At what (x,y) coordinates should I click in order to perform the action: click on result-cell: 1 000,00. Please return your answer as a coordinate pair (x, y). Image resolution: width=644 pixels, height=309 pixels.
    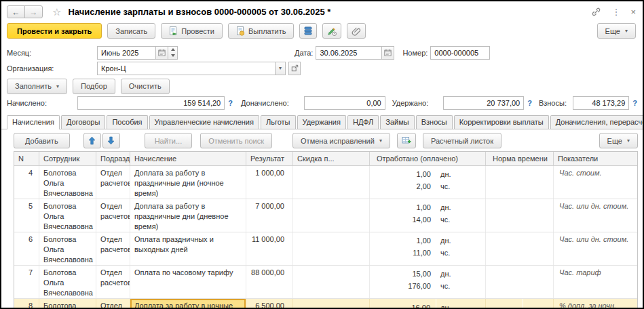
    Looking at the image, I should click on (270, 182).